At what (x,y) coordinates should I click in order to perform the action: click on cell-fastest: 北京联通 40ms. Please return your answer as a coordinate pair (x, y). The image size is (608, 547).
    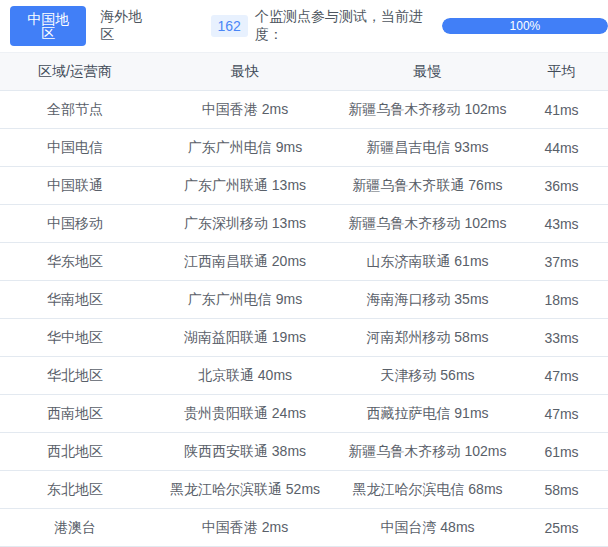
    Looking at the image, I should click on (245, 376).